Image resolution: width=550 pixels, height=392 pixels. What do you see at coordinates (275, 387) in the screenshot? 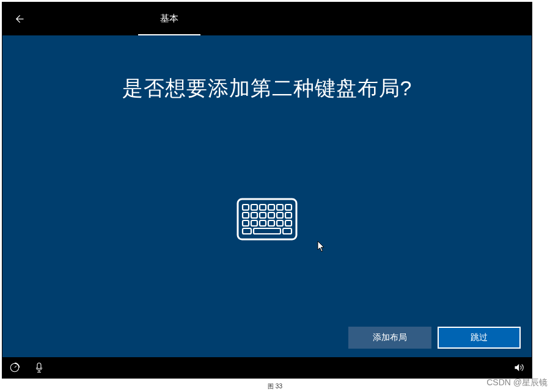
I see `figure-caption: 图 33` at bounding box center [275, 387].